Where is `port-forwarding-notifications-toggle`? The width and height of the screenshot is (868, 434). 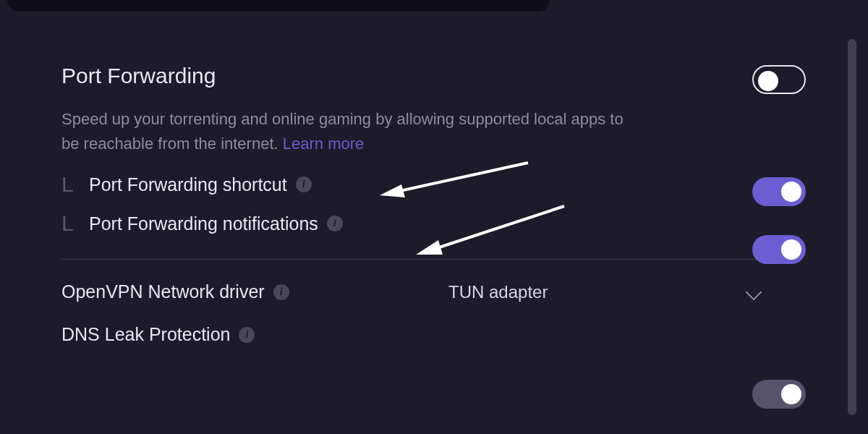
port-forwarding-notifications-toggle is located at coordinates (779, 250).